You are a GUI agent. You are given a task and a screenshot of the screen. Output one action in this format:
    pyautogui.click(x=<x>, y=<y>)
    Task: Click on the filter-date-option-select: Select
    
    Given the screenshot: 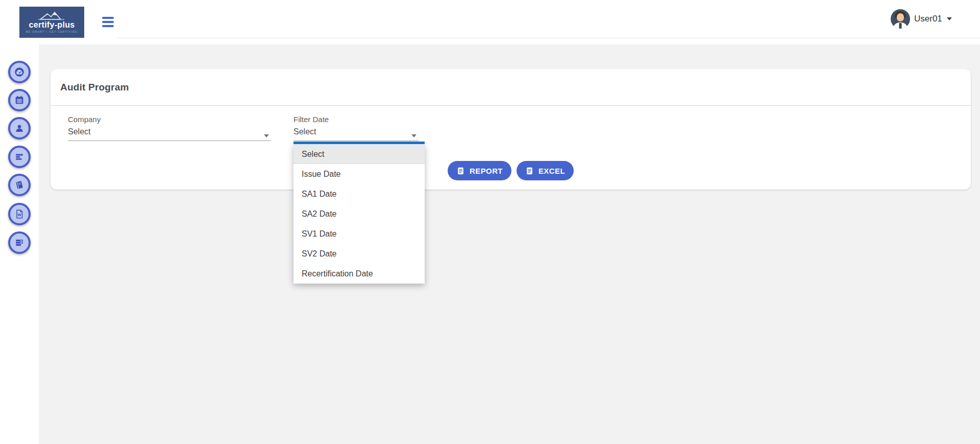 What is the action you would take?
    pyautogui.click(x=359, y=154)
    